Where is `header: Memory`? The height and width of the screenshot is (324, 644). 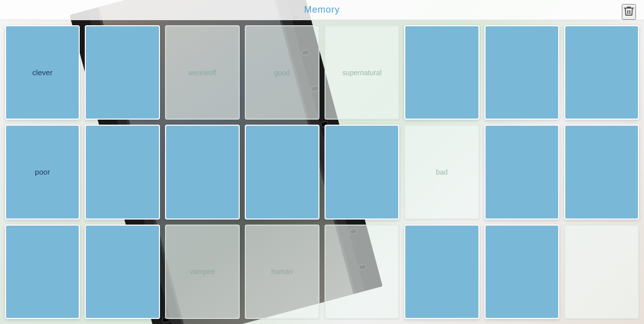
header: Memory is located at coordinates (322, 10).